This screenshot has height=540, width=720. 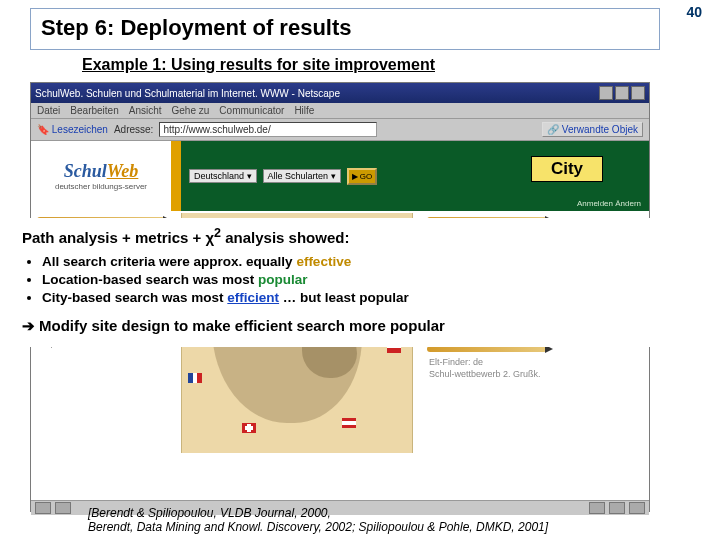 I want to click on menu-item: Communicator, so click(x=252, y=110).